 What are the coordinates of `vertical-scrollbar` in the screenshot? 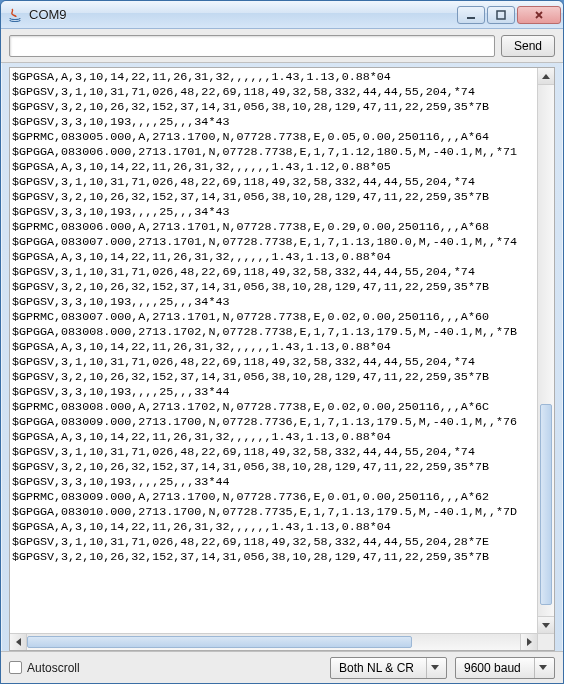 It's located at (546, 350).